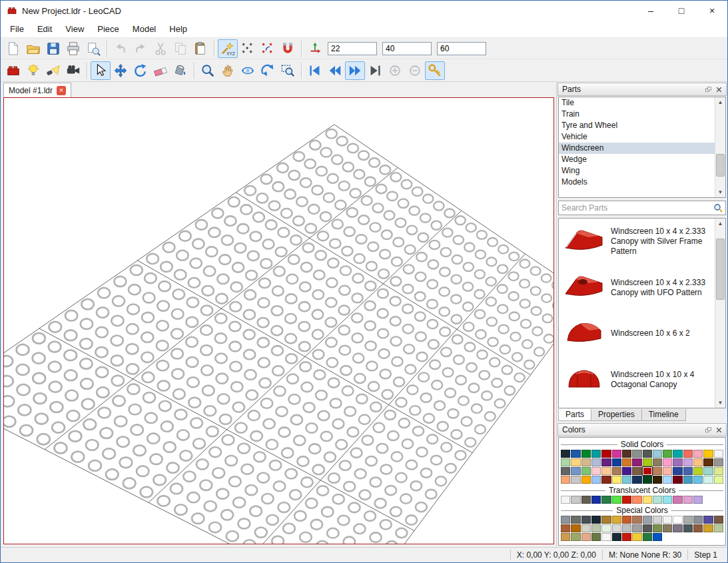 This screenshot has width=728, height=563. I want to click on scrollbar-track, so click(721, 313).